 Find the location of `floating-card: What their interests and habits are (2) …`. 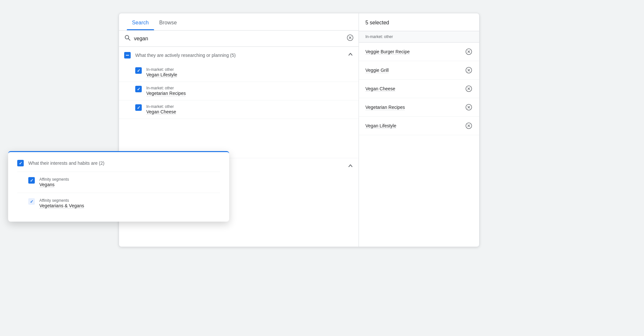

floating-card: What their interests and habits are (2) … is located at coordinates (119, 187).